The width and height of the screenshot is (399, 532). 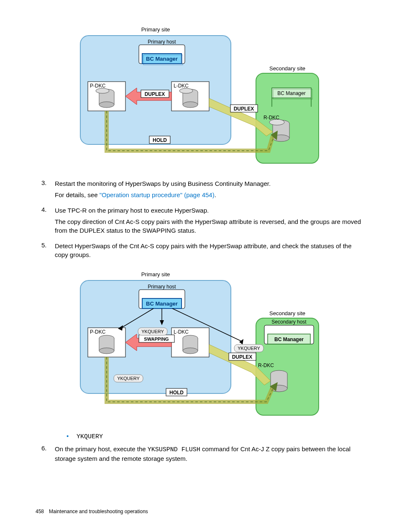 I want to click on page-footer: 458Maintenance and troubleshooting opera…, so click(x=92, y=511).